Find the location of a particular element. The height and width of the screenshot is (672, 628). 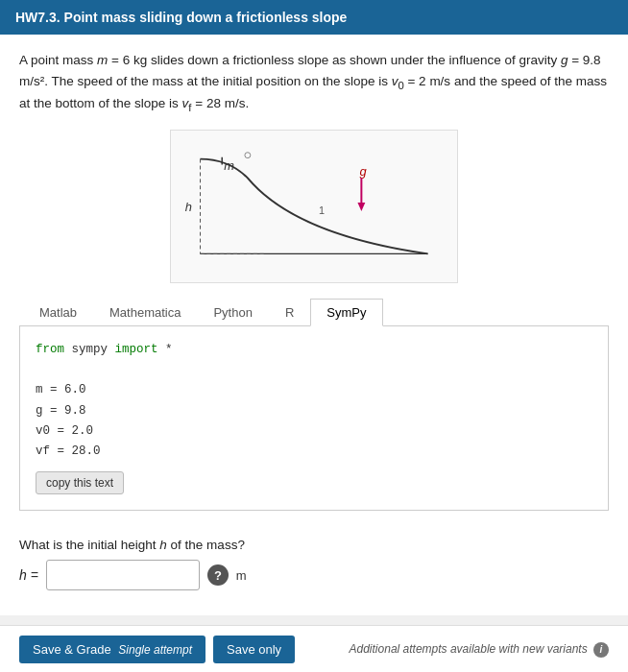

diagram: m h g 1 is located at coordinates (314, 206).